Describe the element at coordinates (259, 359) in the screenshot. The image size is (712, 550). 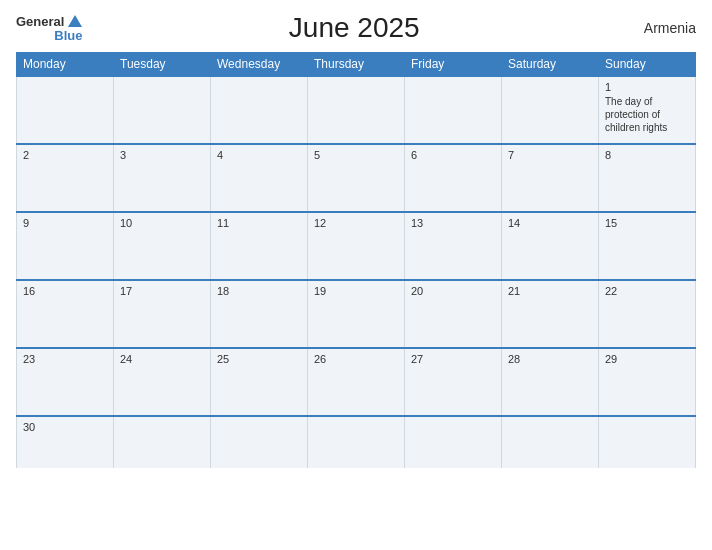
I see `day-number: 25` at that location.